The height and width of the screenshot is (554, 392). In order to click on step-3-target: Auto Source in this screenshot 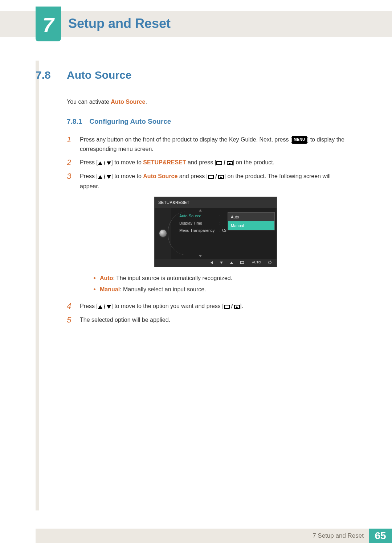, I will do `click(160, 176)`.